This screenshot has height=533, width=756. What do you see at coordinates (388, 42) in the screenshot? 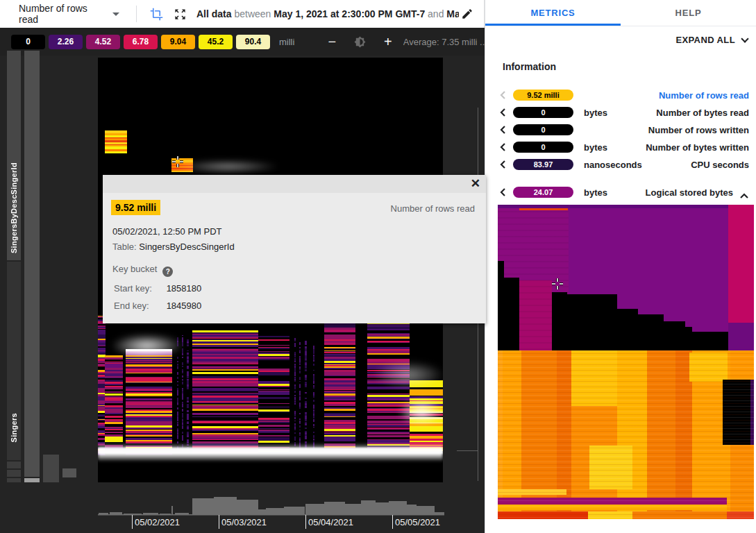
I see `zoom-in-button: +` at bounding box center [388, 42].